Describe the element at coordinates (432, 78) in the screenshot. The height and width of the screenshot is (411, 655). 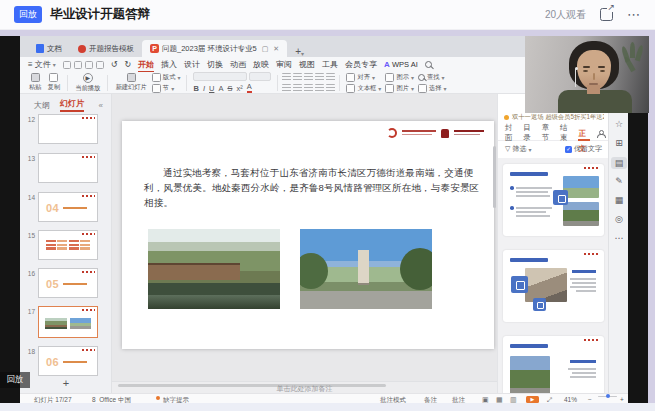
I see `find-button: 查找 ▾` at that location.